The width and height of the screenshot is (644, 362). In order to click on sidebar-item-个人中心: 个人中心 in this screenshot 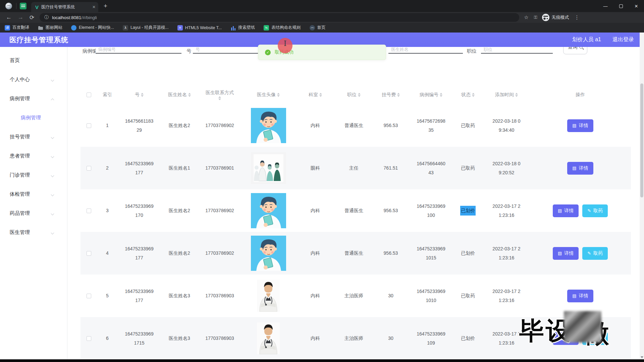, I will do `click(34, 80)`.